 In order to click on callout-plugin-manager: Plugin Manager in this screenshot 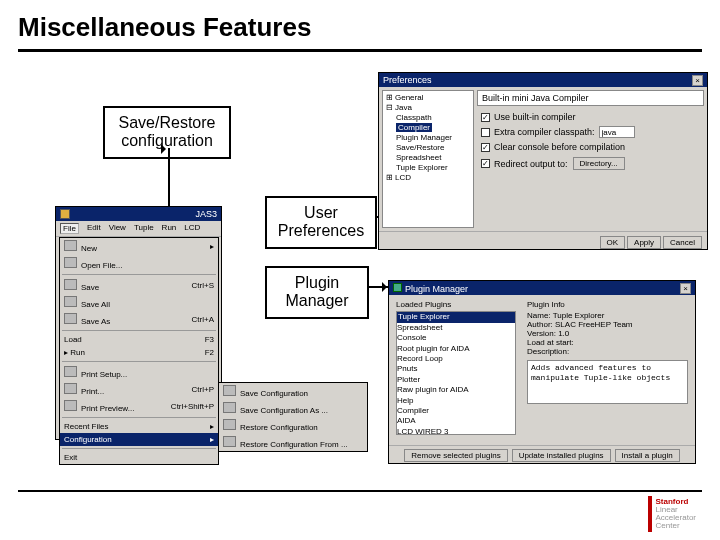, I will do `click(317, 292)`.